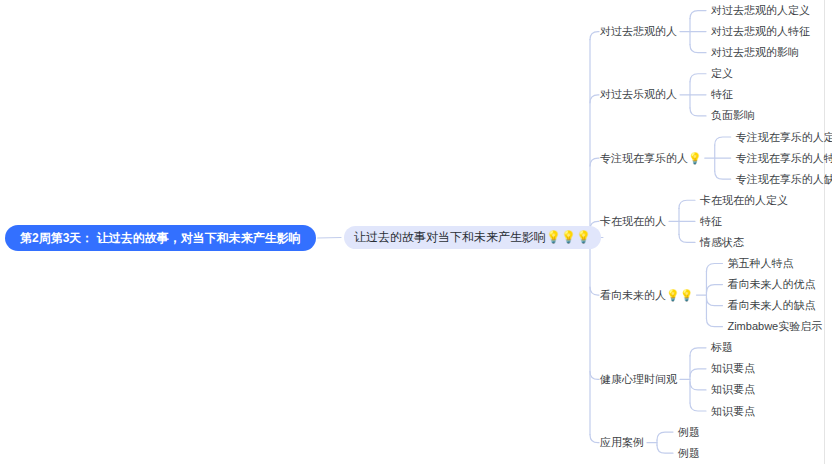  What do you see at coordinates (744, 222) in the screenshot?
I see `leaf-list: 卡在现在的人定义特征情感状态` at bounding box center [744, 222].